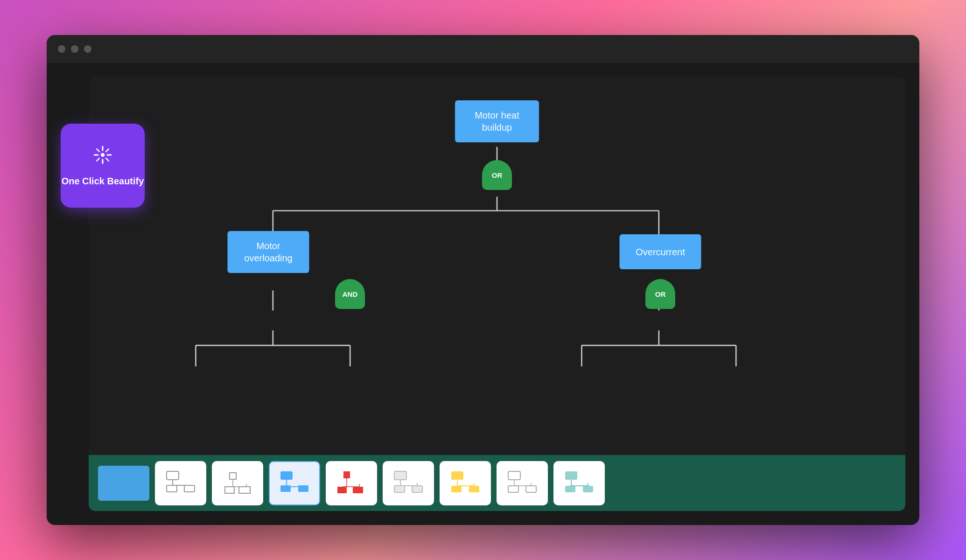 This screenshot has width=966, height=560. What do you see at coordinates (269, 252) in the screenshot?
I see `node-motor-overloading: Motor overloading` at bounding box center [269, 252].